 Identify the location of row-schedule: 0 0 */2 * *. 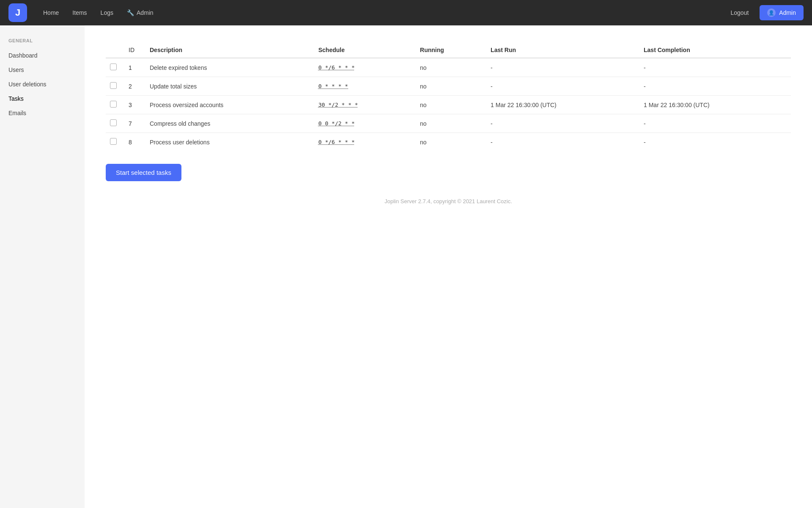
(363, 124).